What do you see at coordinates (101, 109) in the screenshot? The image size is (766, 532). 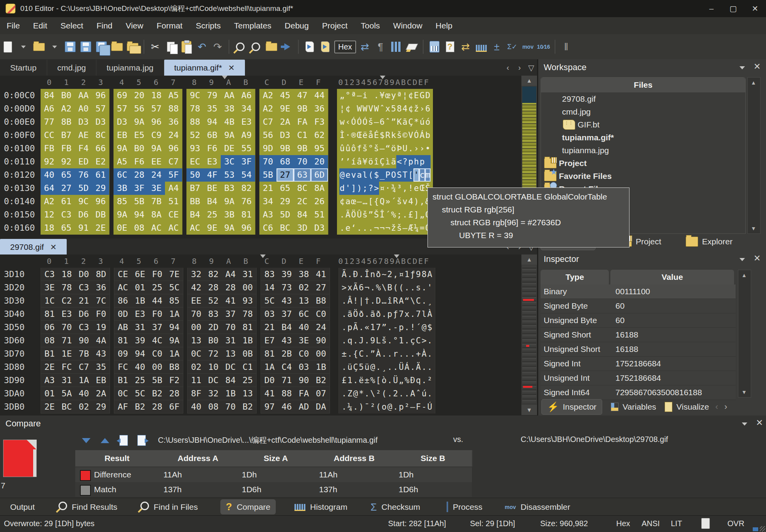 I see `hex-byte: 57` at bounding box center [101, 109].